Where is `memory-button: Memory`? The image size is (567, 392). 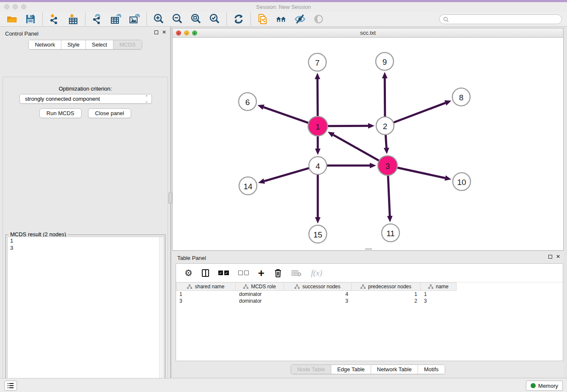
memory-button: Memory is located at coordinates (544, 386).